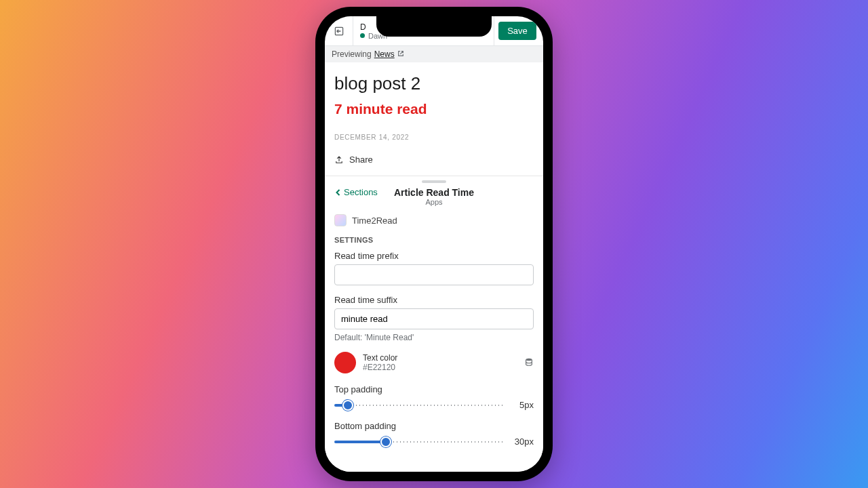 This screenshot has width=868, height=488. I want to click on share-icon, so click(339, 160).